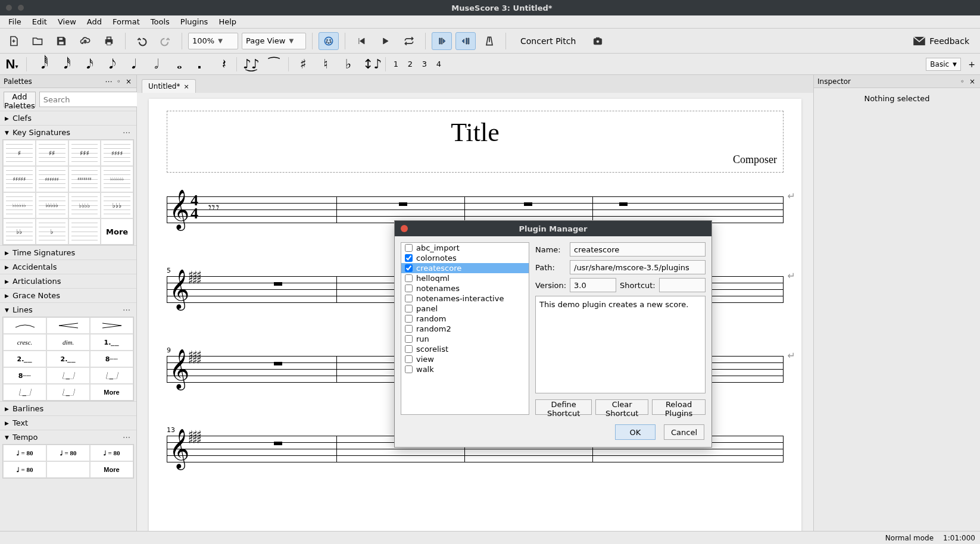 This screenshot has width=980, height=544. Describe the element at coordinates (944, 41) in the screenshot. I see `feedback-button: Feedback` at that location.